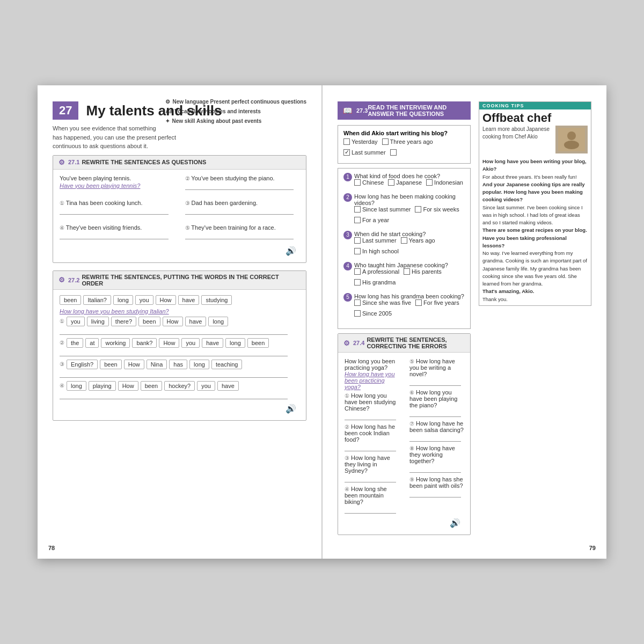 The image size is (644, 644). I want to click on cb-last-summer, so click(347, 152).